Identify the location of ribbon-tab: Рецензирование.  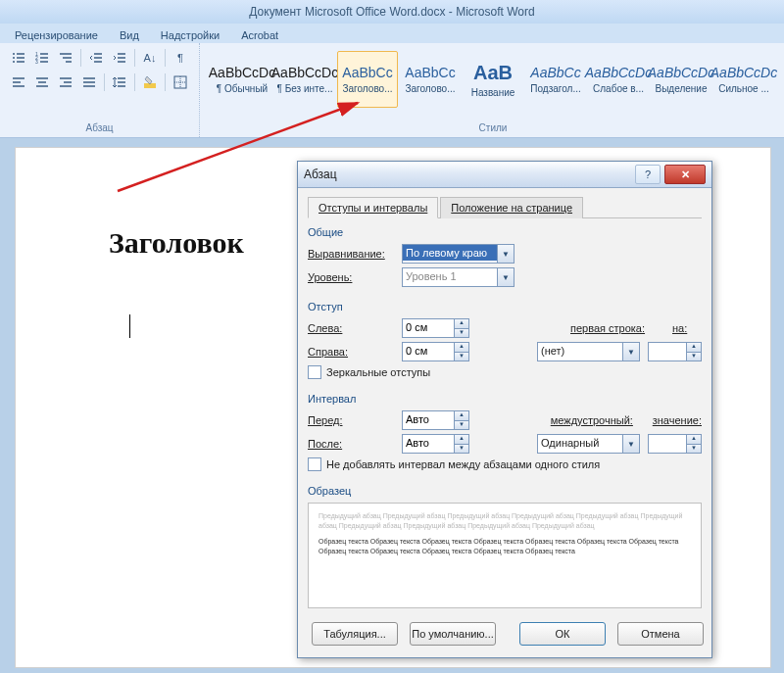
(57, 35).